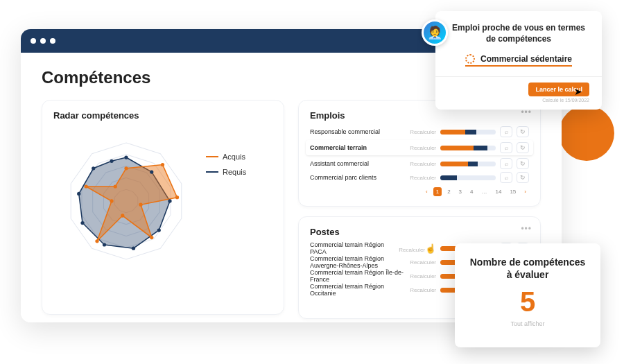 The image size is (624, 364). Describe the element at coordinates (449, 191) in the screenshot. I see `pager-page: 2` at that location.